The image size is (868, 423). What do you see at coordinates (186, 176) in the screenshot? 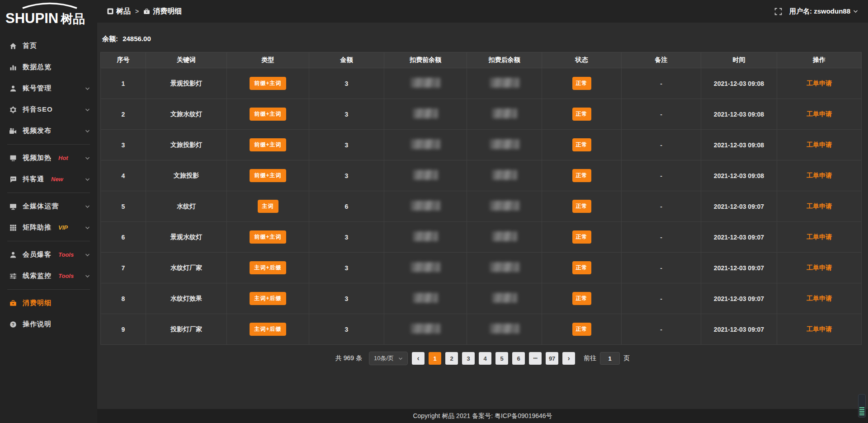
I see `cell-keyword: 文旅投影` at bounding box center [186, 176].